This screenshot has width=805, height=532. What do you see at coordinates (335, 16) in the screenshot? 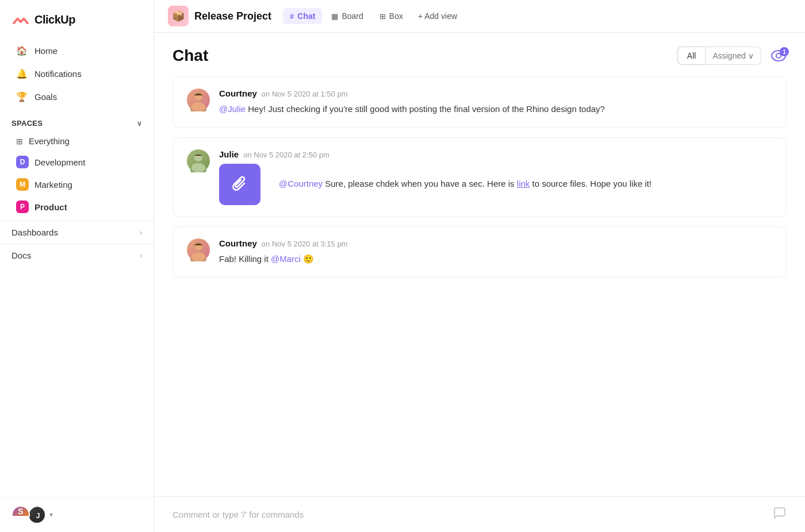
I see `board-icon: ▦` at bounding box center [335, 16].